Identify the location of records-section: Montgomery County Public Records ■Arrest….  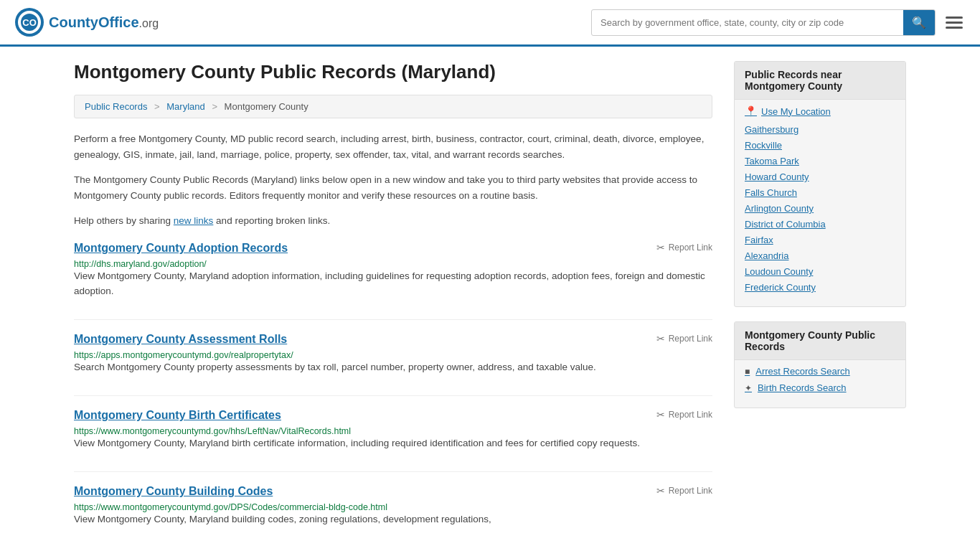
(820, 364).